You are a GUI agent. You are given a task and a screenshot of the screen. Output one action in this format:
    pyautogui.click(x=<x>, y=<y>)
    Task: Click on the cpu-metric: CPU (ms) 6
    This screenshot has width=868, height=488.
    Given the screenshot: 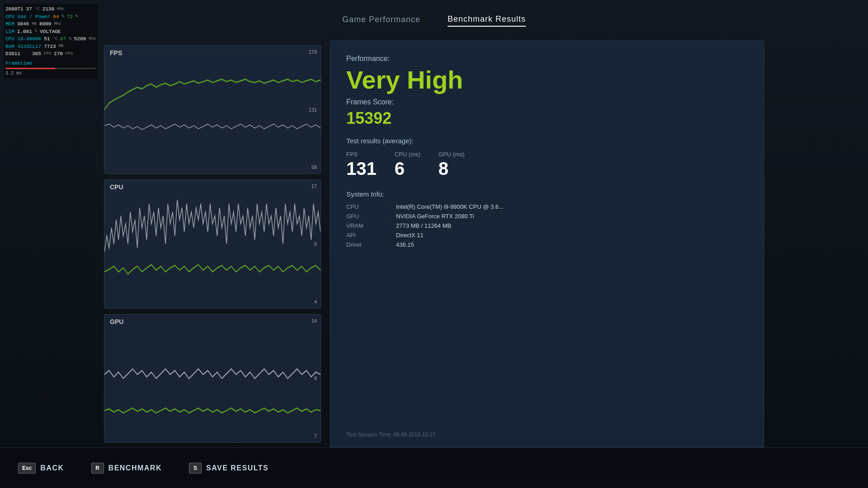 What is the action you would take?
    pyautogui.click(x=408, y=164)
    